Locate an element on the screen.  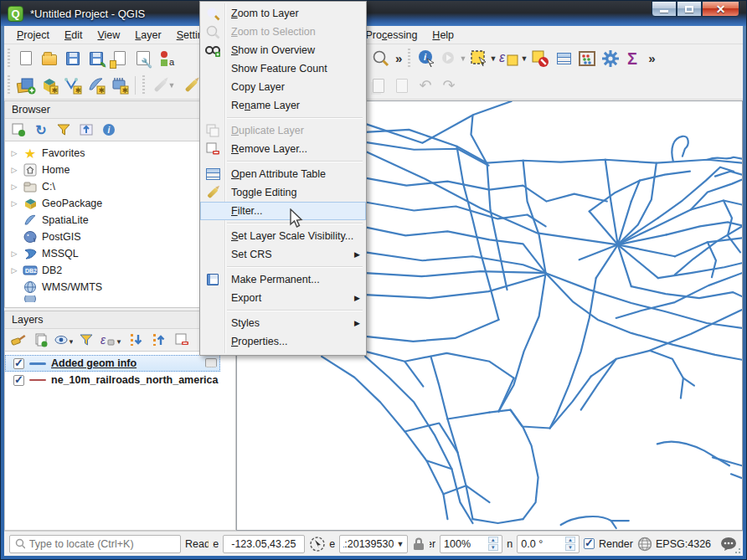
save-project-button is located at coordinates (73, 59).